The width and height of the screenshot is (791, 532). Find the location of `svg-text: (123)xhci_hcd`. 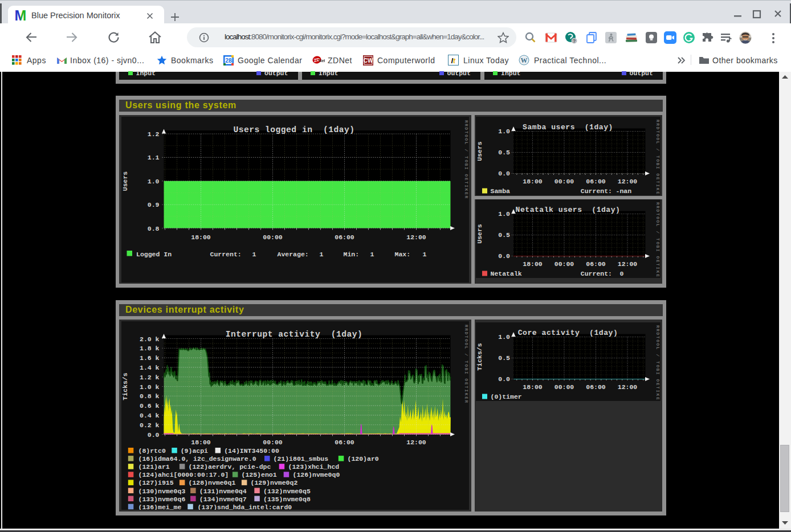

svg-text: (123)xhci_hcd is located at coordinates (313, 467).